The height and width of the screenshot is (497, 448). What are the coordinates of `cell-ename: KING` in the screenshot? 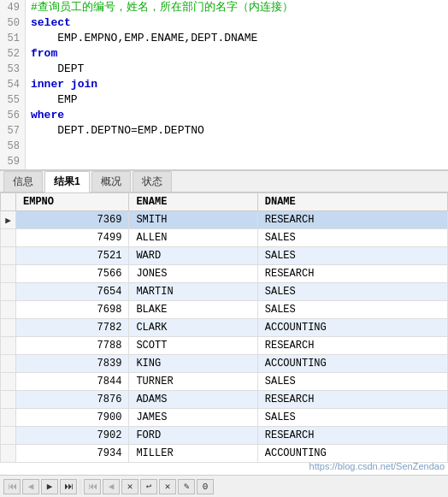 It's located at (193, 364).